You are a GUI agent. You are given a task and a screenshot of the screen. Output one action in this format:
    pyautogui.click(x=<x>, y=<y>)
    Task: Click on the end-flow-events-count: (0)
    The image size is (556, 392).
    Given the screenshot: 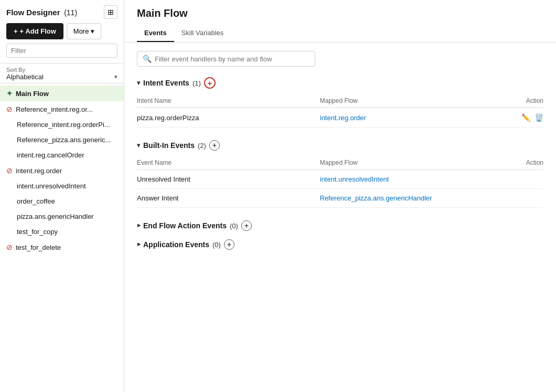 What is the action you would take?
    pyautogui.click(x=234, y=226)
    